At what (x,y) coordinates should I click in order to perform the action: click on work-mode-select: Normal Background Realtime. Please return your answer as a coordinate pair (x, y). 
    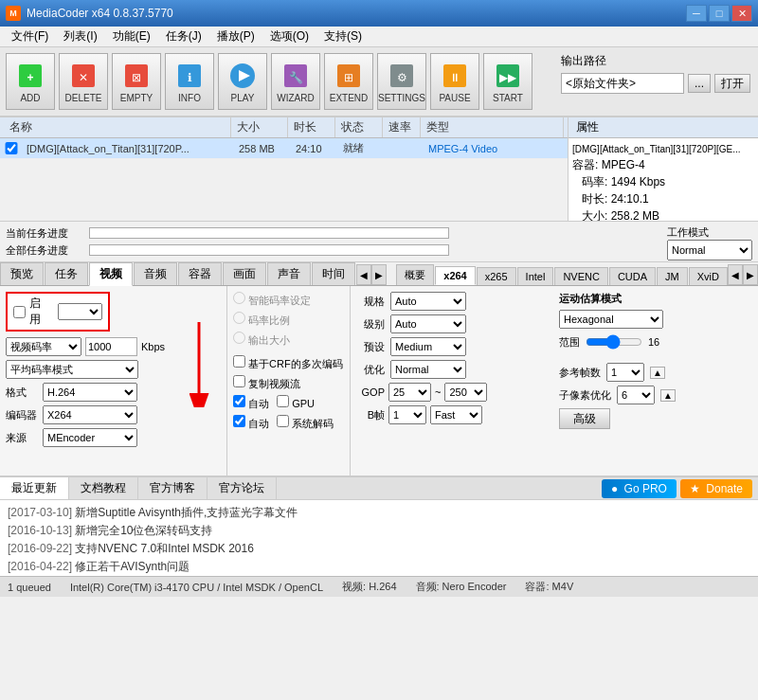
    Looking at the image, I should click on (710, 250).